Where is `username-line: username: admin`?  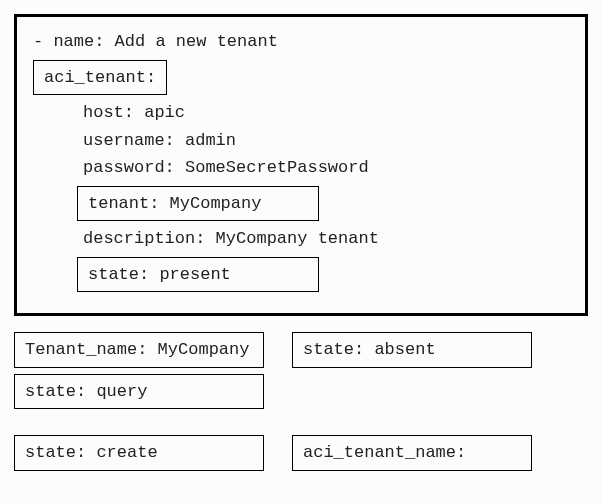
username-line: username: admin is located at coordinates (328, 141).